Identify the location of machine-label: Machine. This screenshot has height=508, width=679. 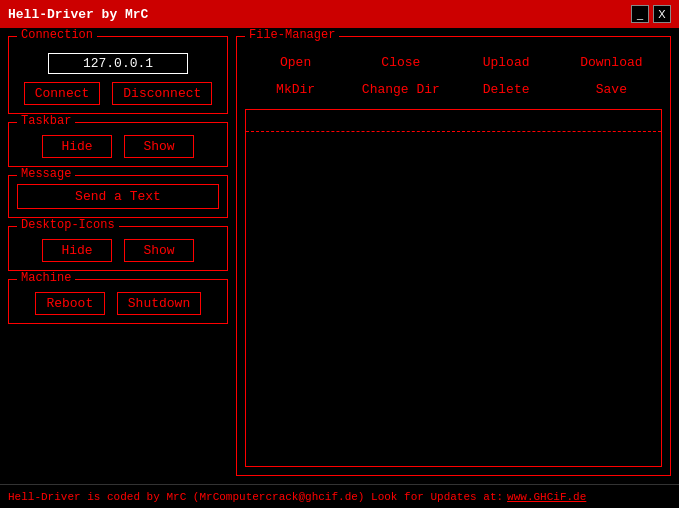
(46, 278).